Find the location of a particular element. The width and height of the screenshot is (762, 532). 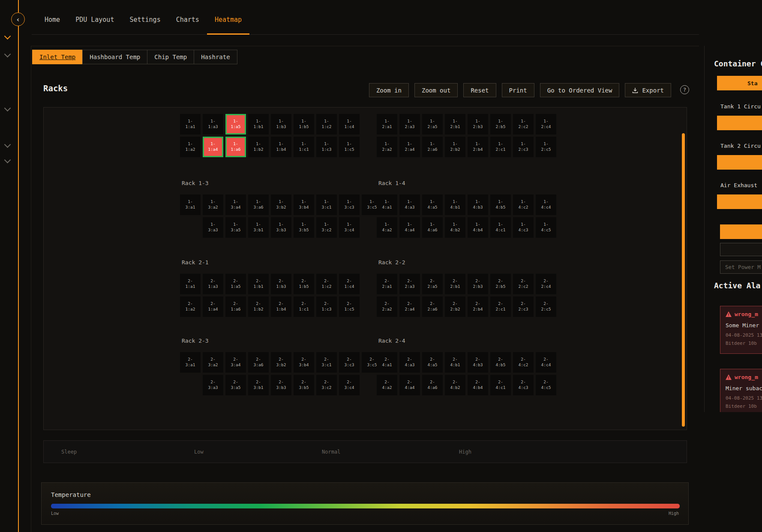

nav-item-settings: Settings is located at coordinates (145, 25).